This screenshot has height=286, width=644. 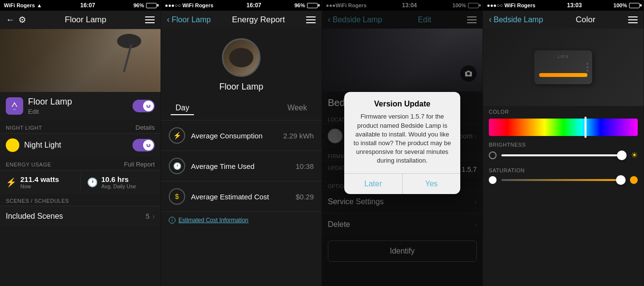 I want to click on status-carrier-1: WiFi Rogers ▲, so click(x=23, y=5).